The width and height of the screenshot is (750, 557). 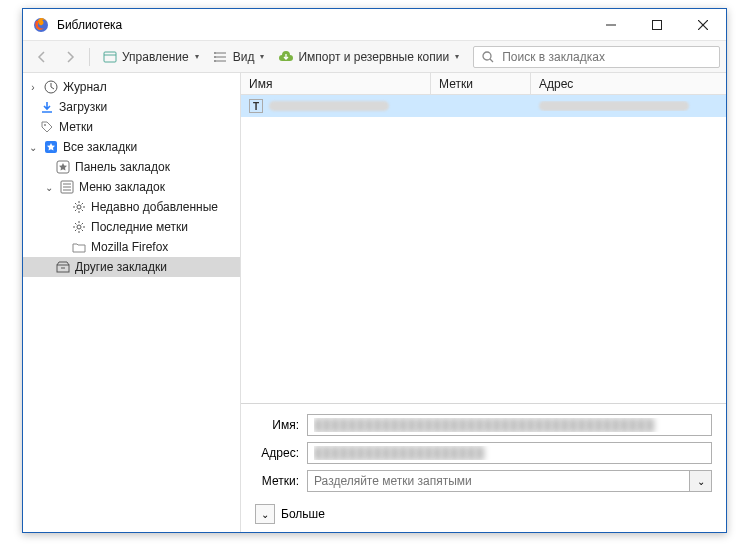 What do you see at coordinates (132, 267) in the screenshot?
I see `tree-item-other-bookmarks: Другие закладки` at bounding box center [132, 267].